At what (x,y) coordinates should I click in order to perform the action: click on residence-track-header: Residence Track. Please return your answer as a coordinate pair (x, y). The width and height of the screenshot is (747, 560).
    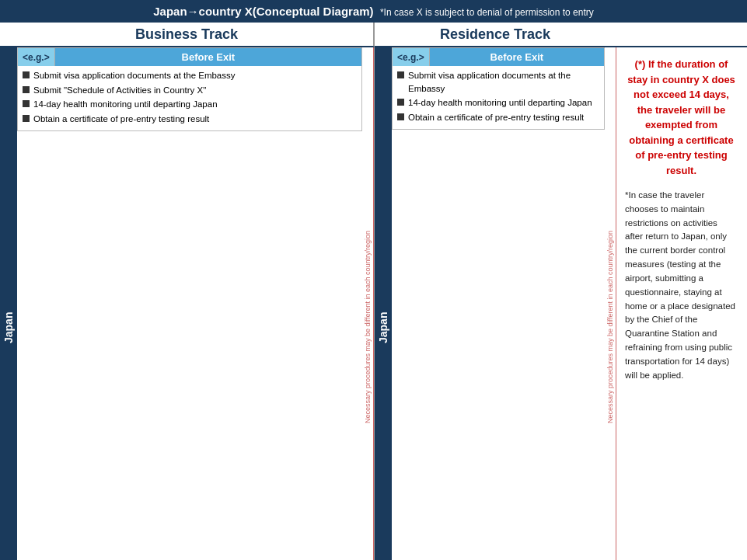
    Looking at the image, I should click on (495, 35).